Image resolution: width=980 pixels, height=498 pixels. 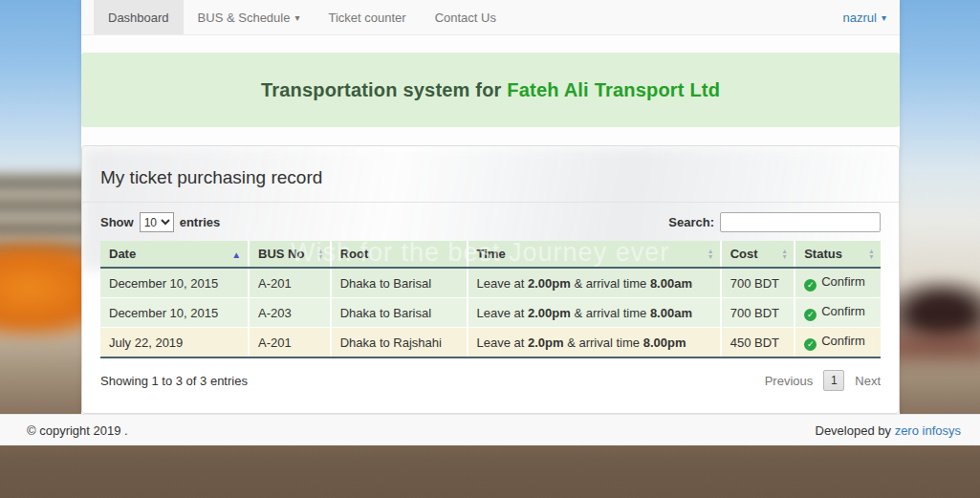 What do you see at coordinates (367, 17) in the screenshot?
I see `nav-item-label: Ticket counter` at bounding box center [367, 17].